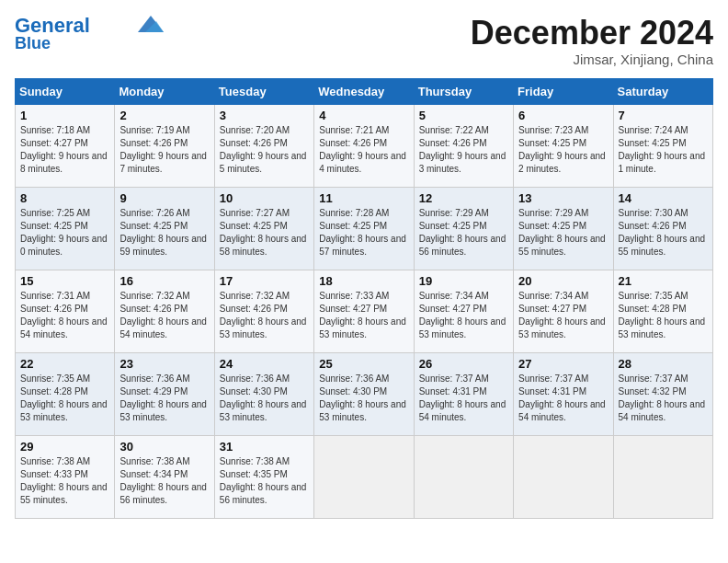 The width and height of the screenshot is (728, 563). Describe the element at coordinates (662, 232) in the screenshot. I see `day-detail: Sunrise: 7:30 AMSunset: 4:26 PMDaylight:…` at that location.